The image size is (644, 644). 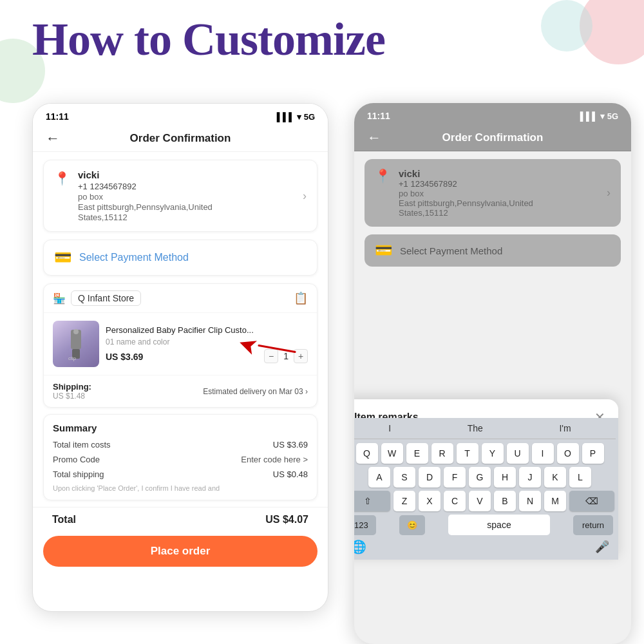 I want to click on key-u: U, so click(x=518, y=453).